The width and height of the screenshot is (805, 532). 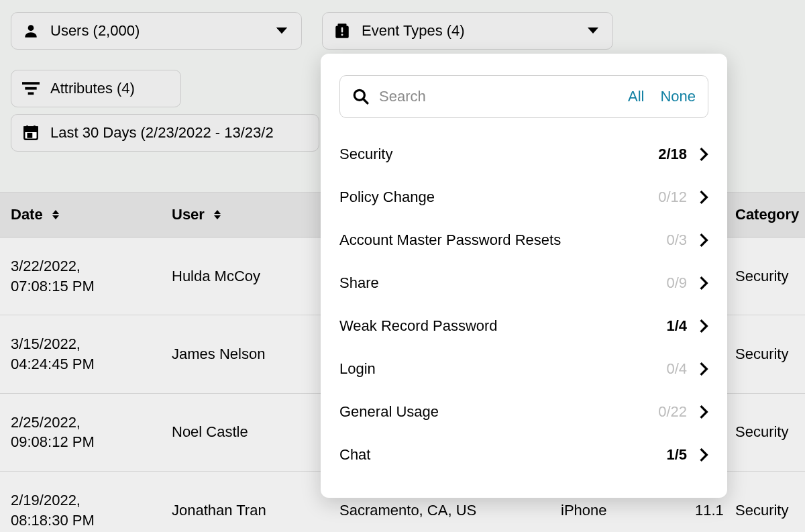 I want to click on column-header-category: Category, so click(x=767, y=215).